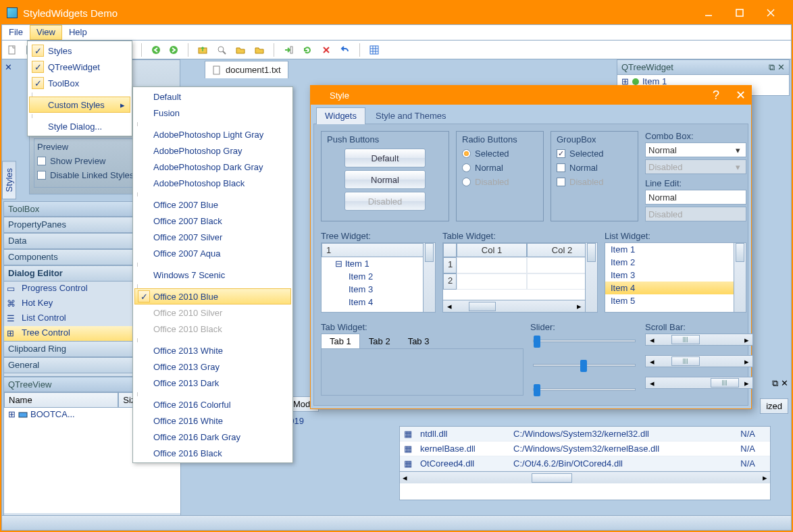 This screenshot has width=793, height=532. Describe the element at coordinates (500, 182) in the screenshot. I see `radio-disabled: Disabled` at that location.